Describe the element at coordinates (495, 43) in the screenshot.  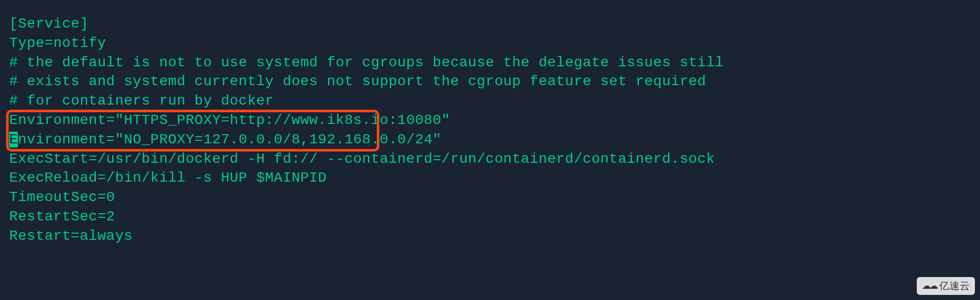
I see `config-line: Type=notify` at that location.